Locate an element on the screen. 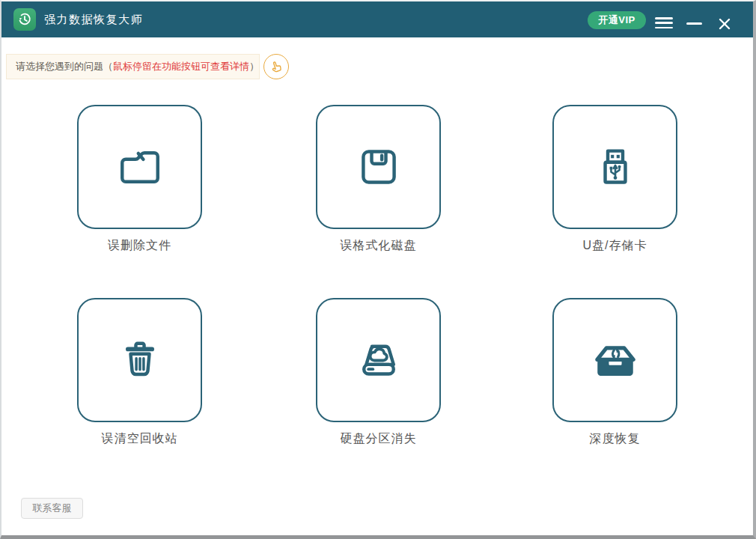 This screenshot has width=756, height=539. card-label: 深度恢复 is located at coordinates (615, 439).